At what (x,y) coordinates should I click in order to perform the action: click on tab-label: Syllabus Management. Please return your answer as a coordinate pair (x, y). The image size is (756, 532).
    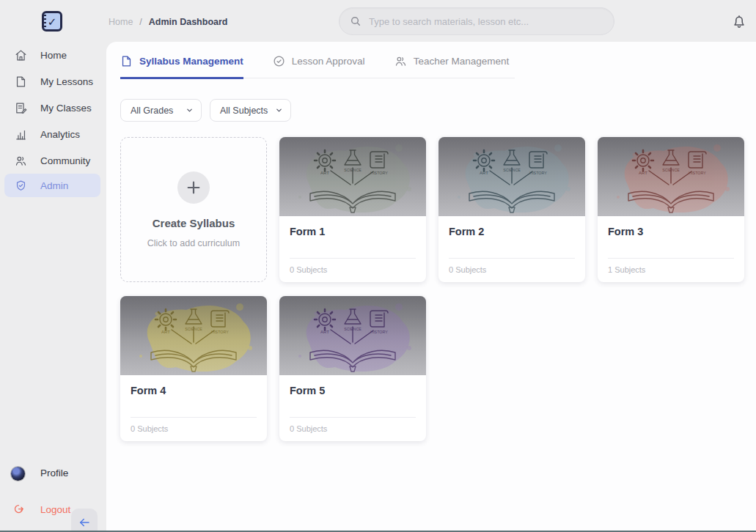
    Looking at the image, I should click on (191, 62).